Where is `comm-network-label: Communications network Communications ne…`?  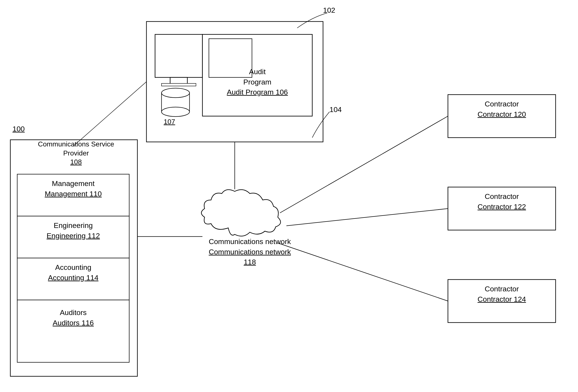 comm-network-label: Communications network Communications ne… is located at coordinates (250, 252).